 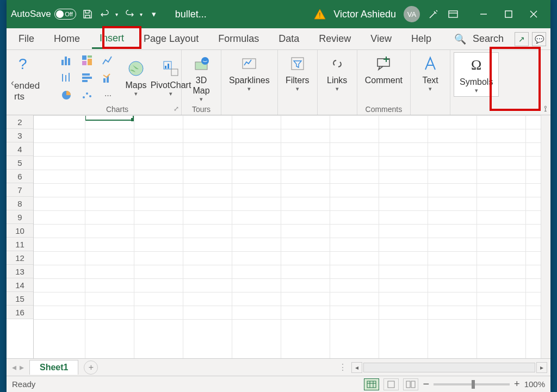 I want to click on row-header: 9, so click(x=20, y=217).